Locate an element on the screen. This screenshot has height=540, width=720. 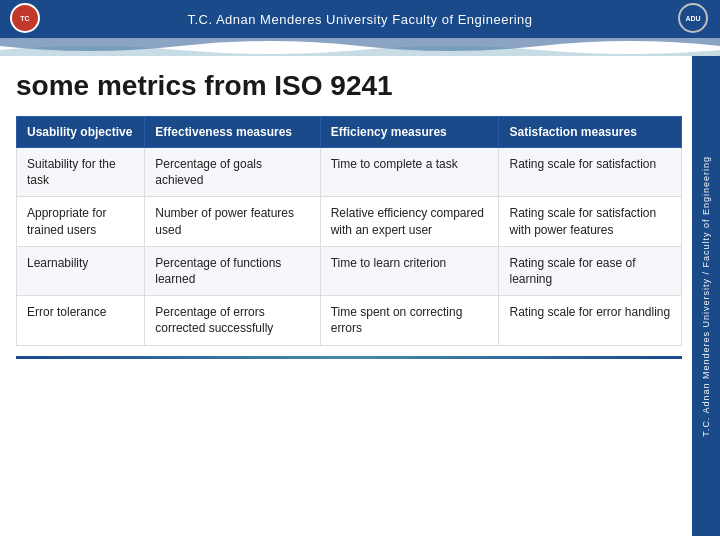
wave-decoration is located at coordinates (360, 47).